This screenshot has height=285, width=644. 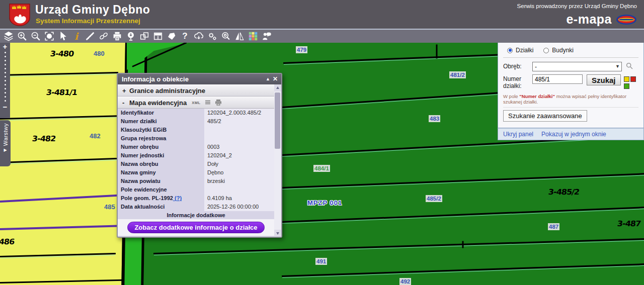 What do you see at coordinates (627, 86) in the screenshot?
I see `color-square-green` at bounding box center [627, 86].